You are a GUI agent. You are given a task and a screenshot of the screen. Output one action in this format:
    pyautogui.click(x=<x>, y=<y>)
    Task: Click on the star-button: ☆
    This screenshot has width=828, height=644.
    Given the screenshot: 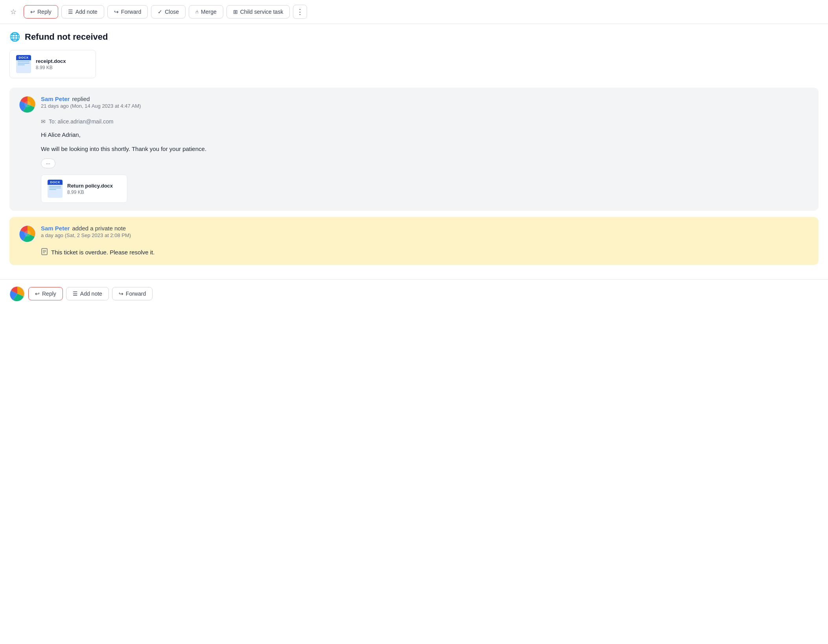 What is the action you would take?
    pyautogui.click(x=13, y=12)
    